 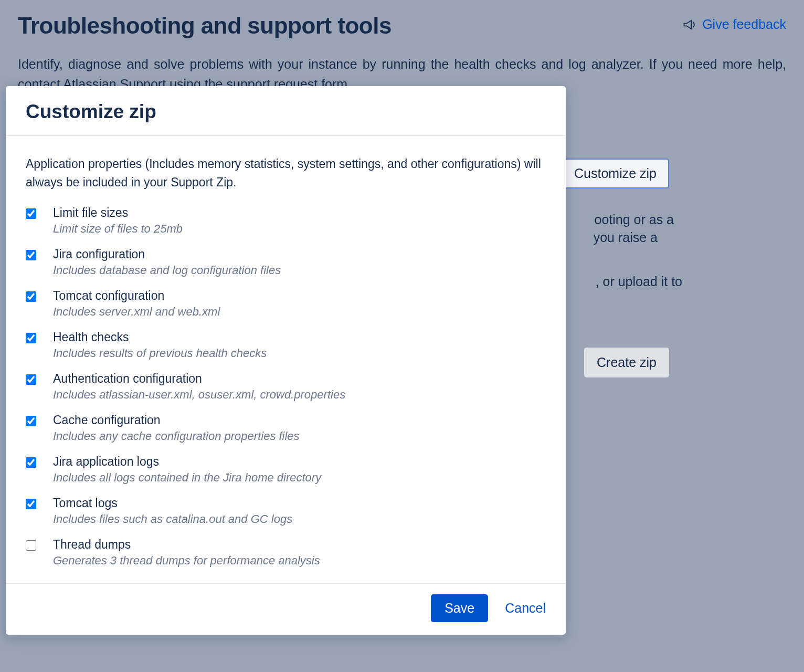 What do you see at coordinates (744, 24) in the screenshot?
I see `give-feedback-label: Give feedback` at bounding box center [744, 24].